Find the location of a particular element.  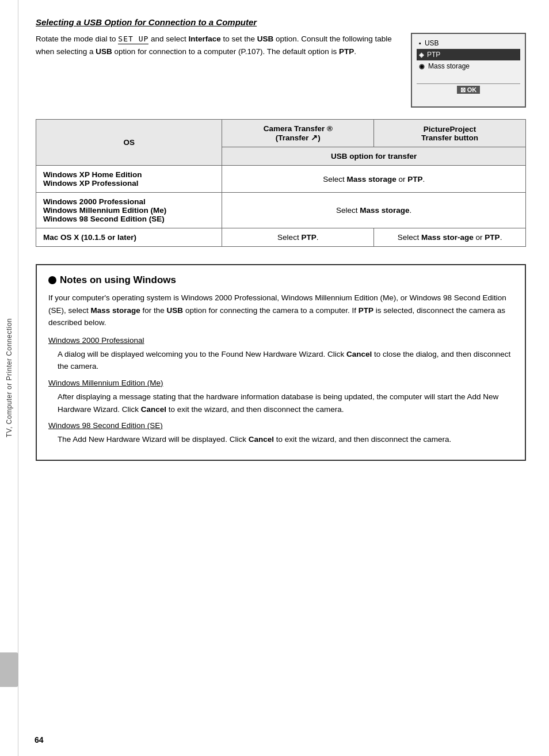

intro-block: Rotate the mode dial to SET UP and selec… is located at coordinates (281, 70).